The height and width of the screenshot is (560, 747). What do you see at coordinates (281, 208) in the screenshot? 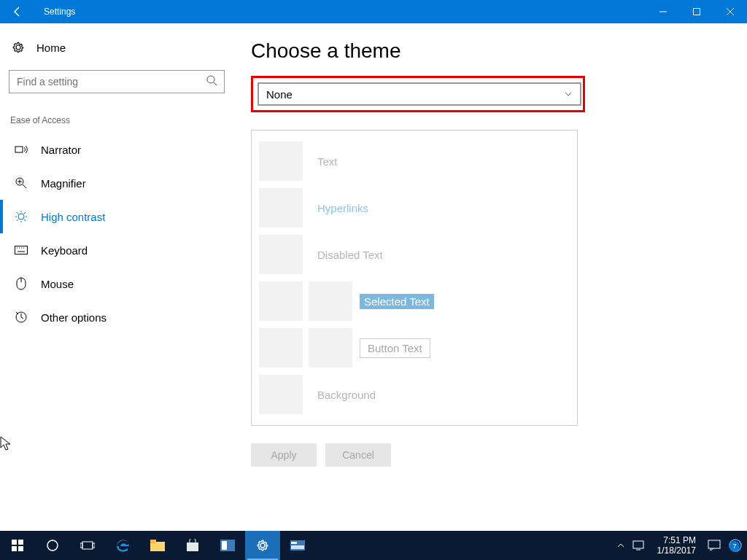
I see `swatch-hyperlinks` at bounding box center [281, 208].